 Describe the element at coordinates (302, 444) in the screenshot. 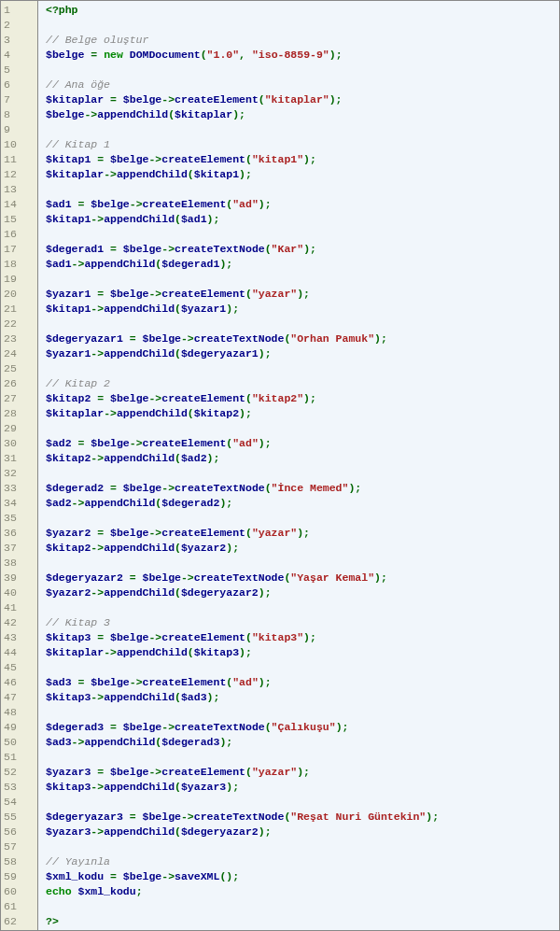

I see `code-line: $ad2 = $belge->createElement("ad");` at that location.